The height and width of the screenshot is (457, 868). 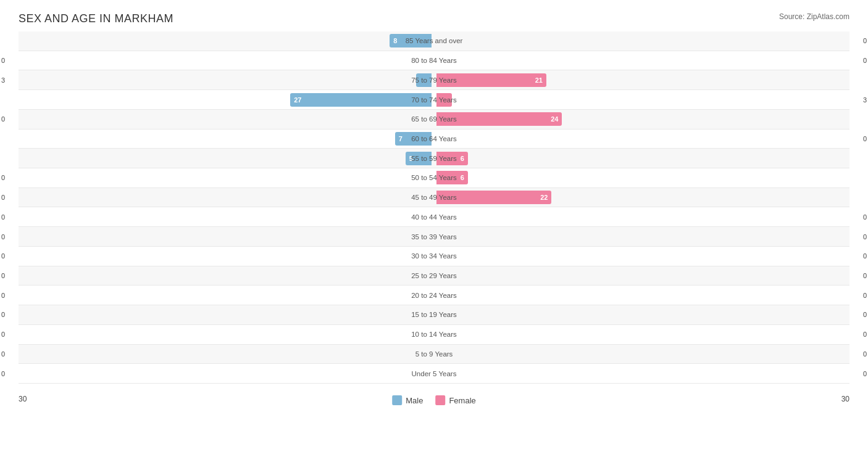 What do you see at coordinates (407, 400) in the screenshot?
I see `legend-male: Male` at bounding box center [407, 400].